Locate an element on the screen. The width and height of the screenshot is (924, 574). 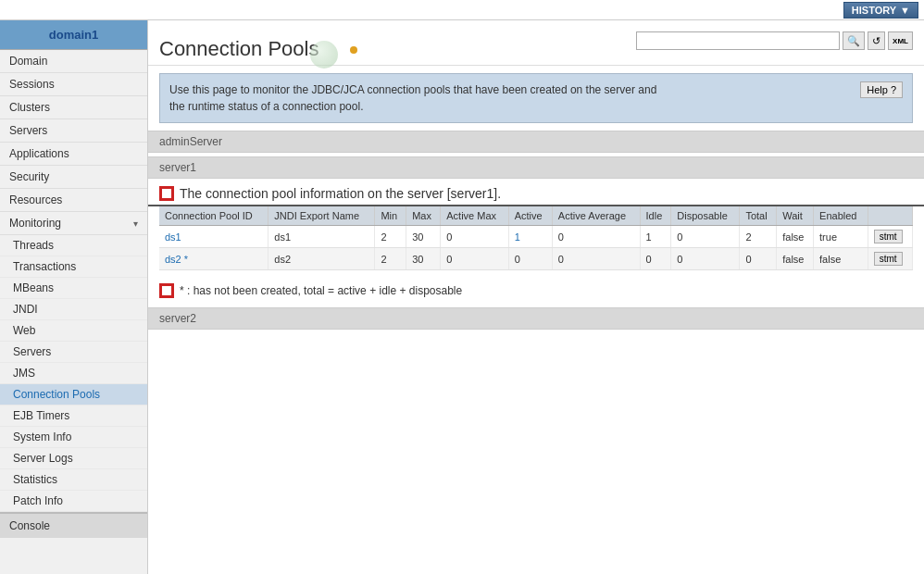
server2-label: server2 is located at coordinates (536, 318).